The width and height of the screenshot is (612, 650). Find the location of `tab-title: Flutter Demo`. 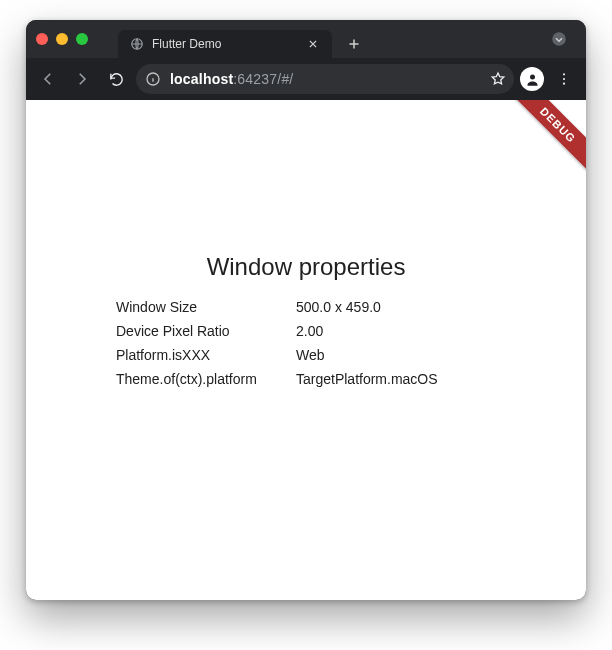

tab-title: Flutter Demo is located at coordinates (225, 44).